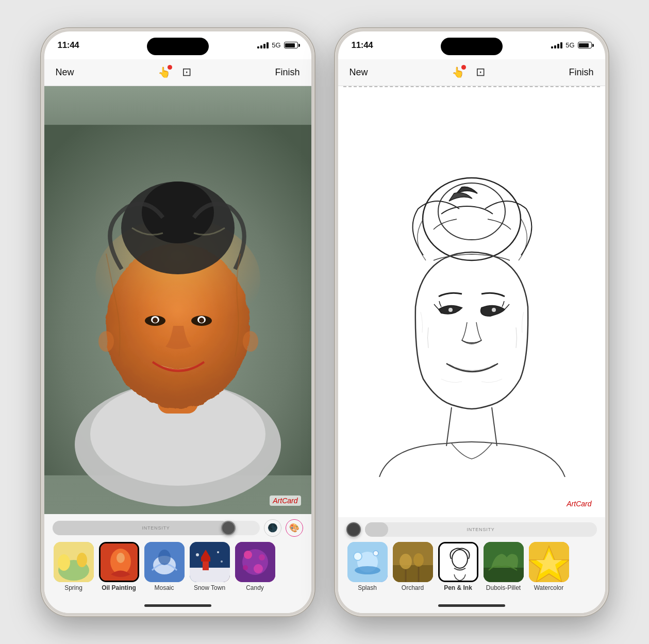 The height and width of the screenshot is (644, 649). I want to click on bottom-controls-right: INTENSITY Splash, so click(472, 558).